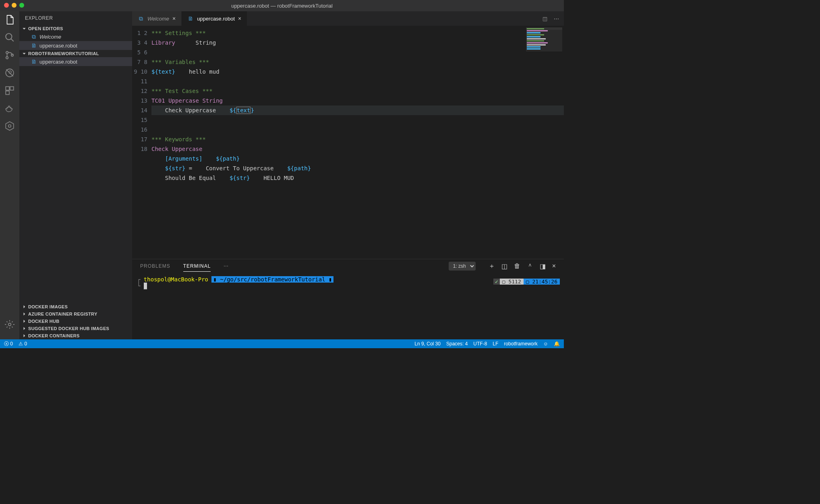 Image resolution: width=820 pixels, height=504 pixels. I want to click on split-terminal-icon: ◫, so click(504, 266).